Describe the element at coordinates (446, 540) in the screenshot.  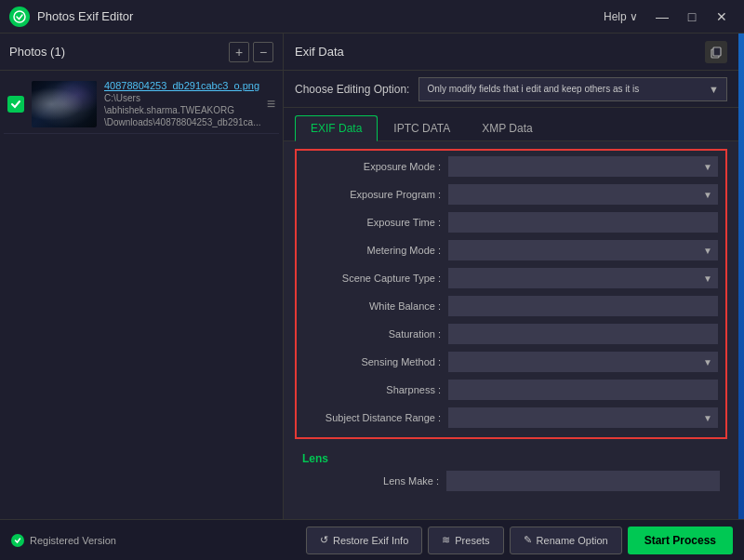
I see `presets-icon: ≋` at that location.